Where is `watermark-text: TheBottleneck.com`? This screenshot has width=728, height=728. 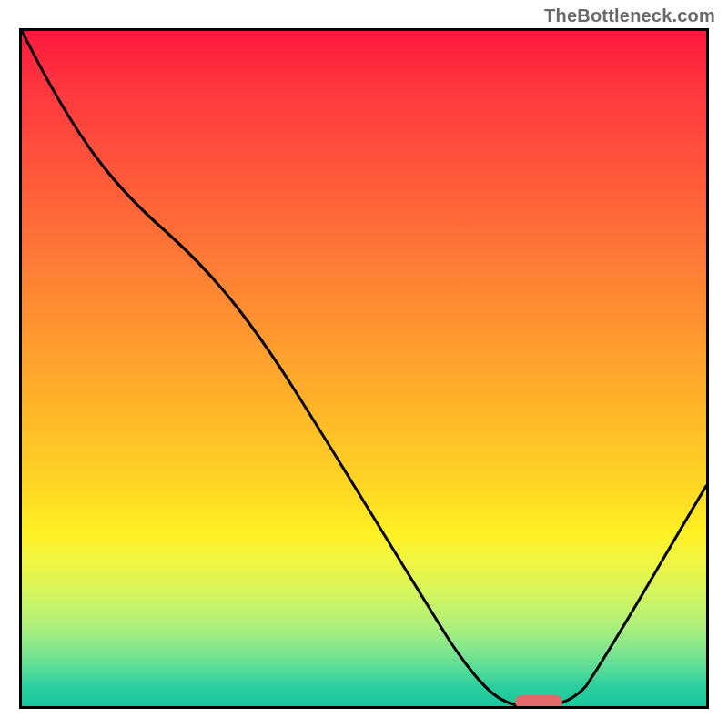 watermark-text: TheBottleneck.com is located at coordinates (630, 16).